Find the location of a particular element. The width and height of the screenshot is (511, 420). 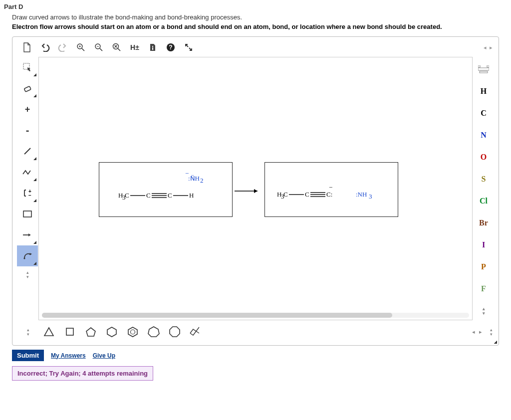

octagon-ring-button is located at coordinates (175, 332).